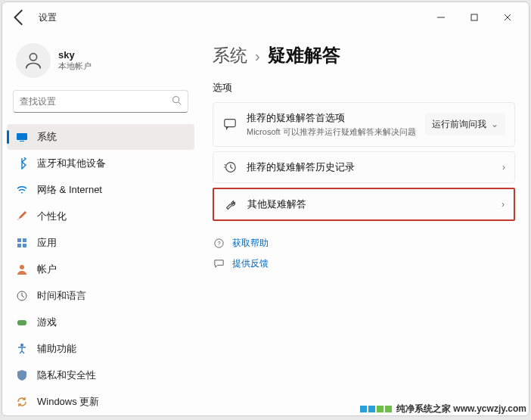 The width and height of the screenshot is (531, 420). What do you see at coordinates (48, 18) in the screenshot?
I see `window-title: 设置` at bounding box center [48, 18].